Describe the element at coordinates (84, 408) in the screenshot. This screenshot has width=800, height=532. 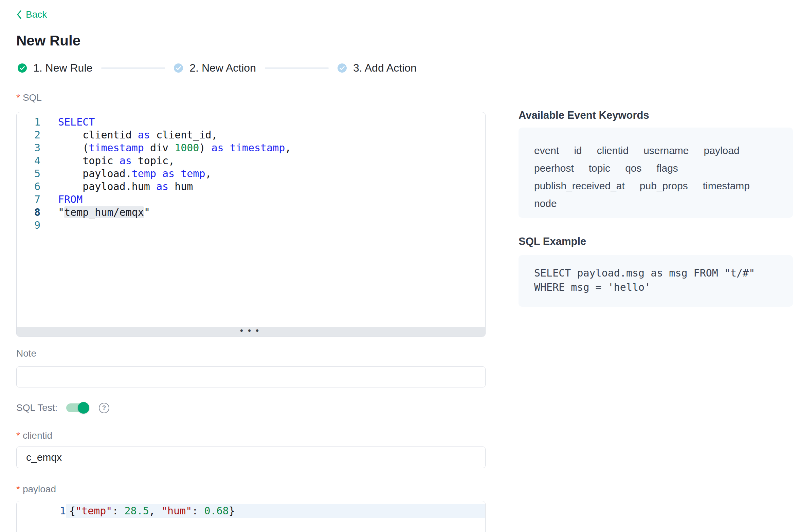
I see `toggle-knob` at that location.